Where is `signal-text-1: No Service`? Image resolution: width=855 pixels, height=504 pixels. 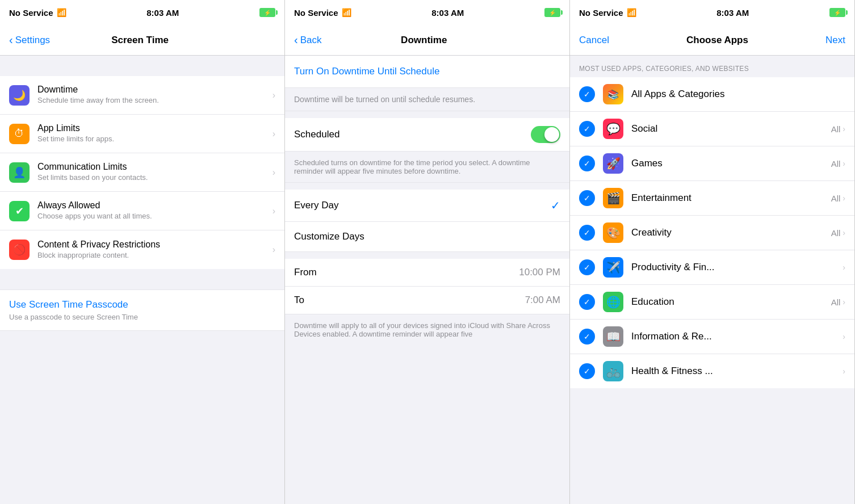
signal-text-1: No Service is located at coordinates (31, 12).